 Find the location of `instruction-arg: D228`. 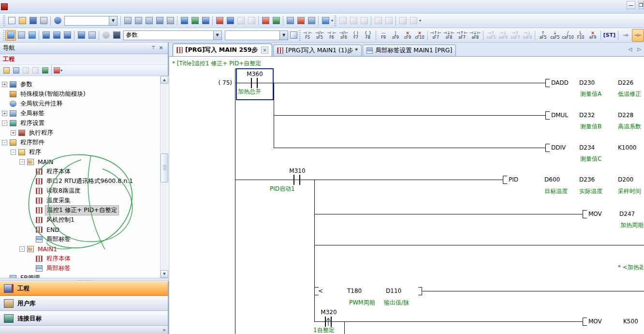

instruction-arg: D228 is located at coordinates (626, 115).